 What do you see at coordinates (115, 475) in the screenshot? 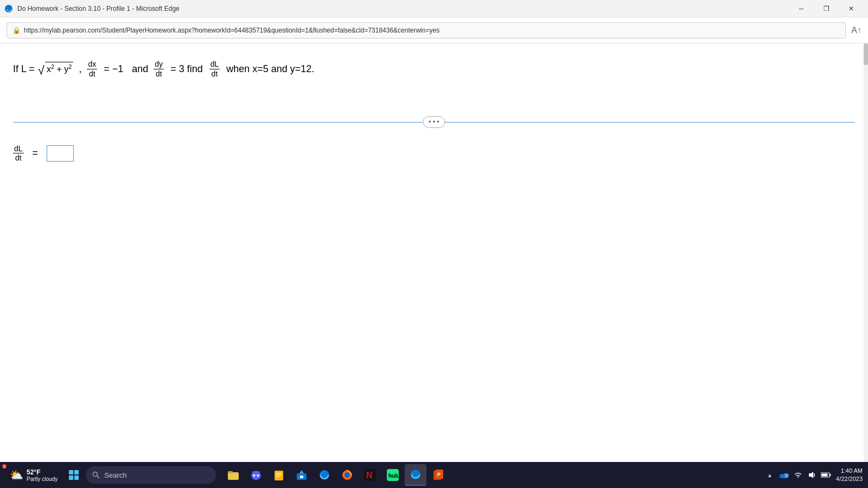
I see `search-text: Search` at bounding box center [115, 475].